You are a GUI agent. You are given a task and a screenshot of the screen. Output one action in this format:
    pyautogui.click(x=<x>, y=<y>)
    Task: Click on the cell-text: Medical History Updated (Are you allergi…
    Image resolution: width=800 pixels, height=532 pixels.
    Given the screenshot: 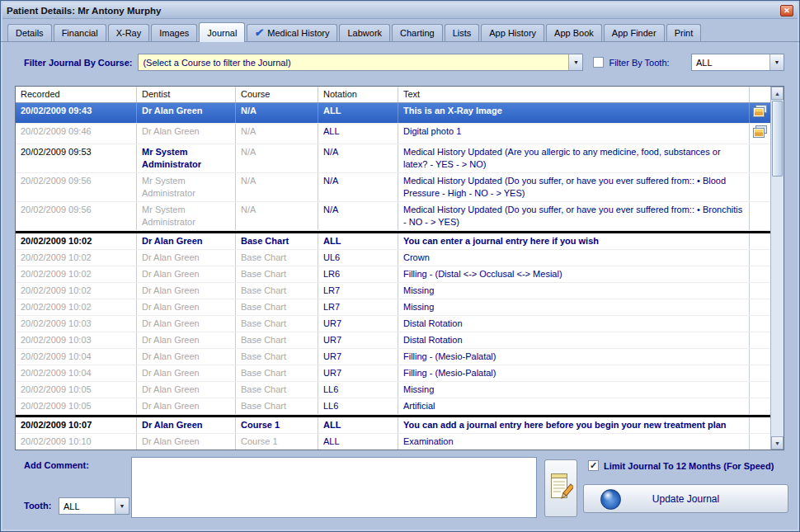 What is the action you would take?
    pyautogui.click(x=574, y=158)
    